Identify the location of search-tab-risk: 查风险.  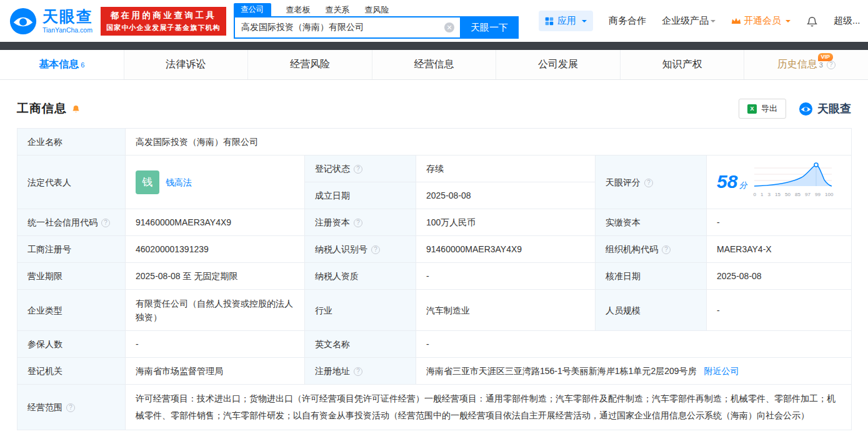
(377, 10).